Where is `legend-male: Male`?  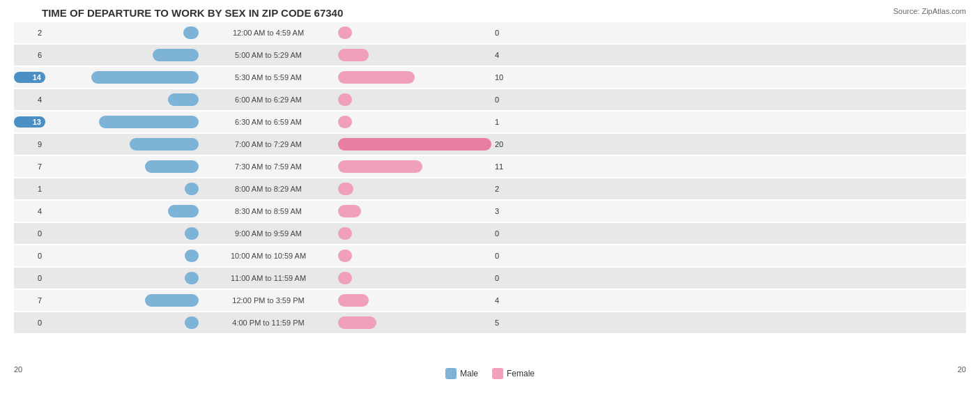 legend-male: Male is located at coordinates (461, 374).